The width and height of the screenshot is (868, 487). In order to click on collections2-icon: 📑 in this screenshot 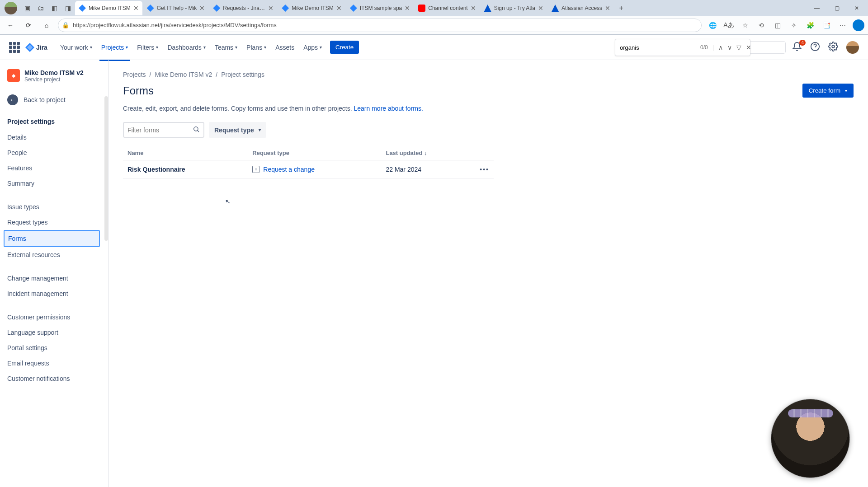, I will do `click(826, 25)`.